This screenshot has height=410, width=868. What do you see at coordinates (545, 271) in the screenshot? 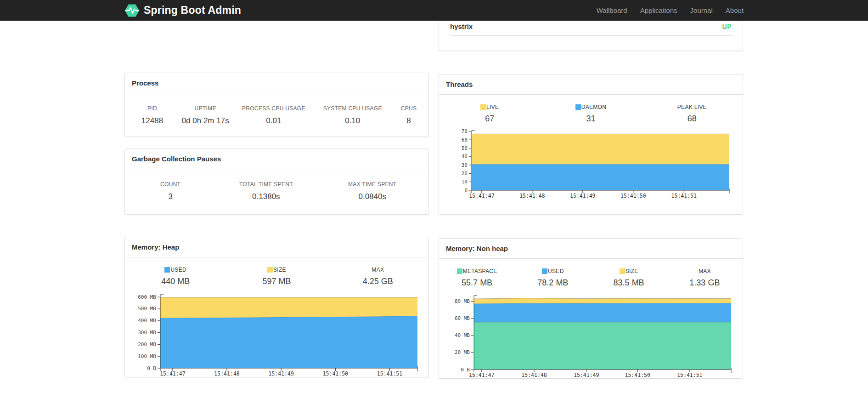
I see `used-swatch-icon` at bounding box center [545, 271].